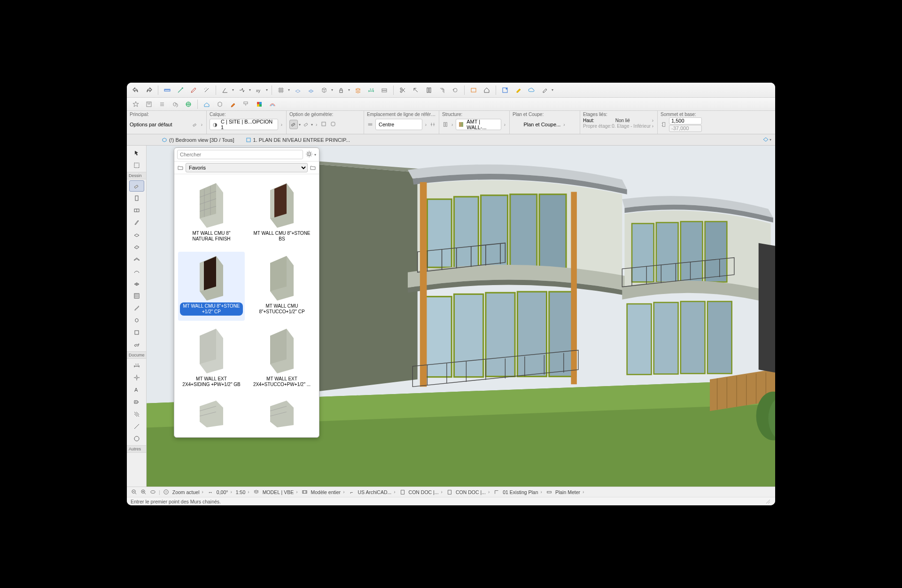  Describe the element at coordinates (233, 104) in the screenshot. I see `brush-icon` at that location.